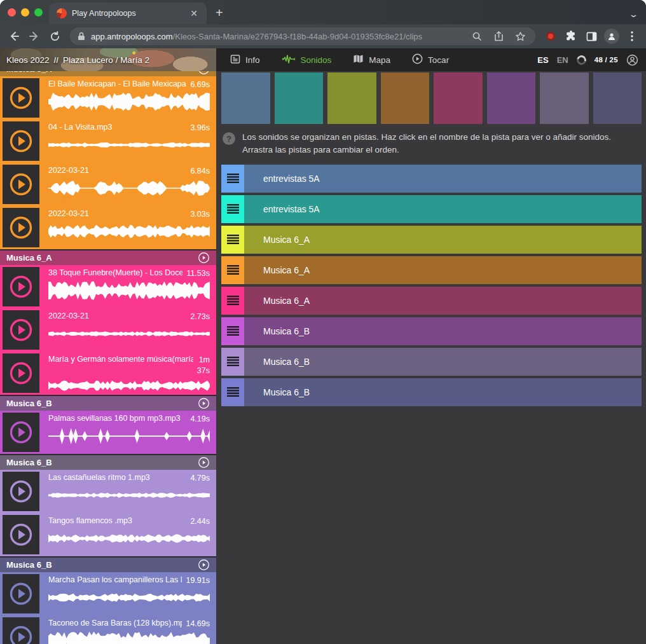 This screenshot has width=646, height=644. What do you see at coordinates (128, 13) in the screenshot?
I see `browser-tab: Play Antropoloops ✕` at bounding box center [128, 13].